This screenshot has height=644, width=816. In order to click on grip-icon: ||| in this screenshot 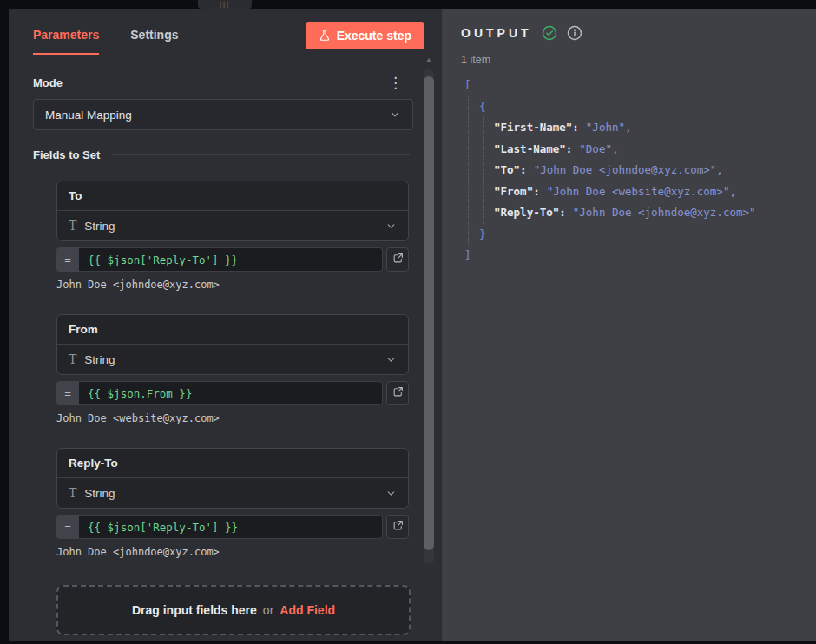, I will do `click(225, 4)`.